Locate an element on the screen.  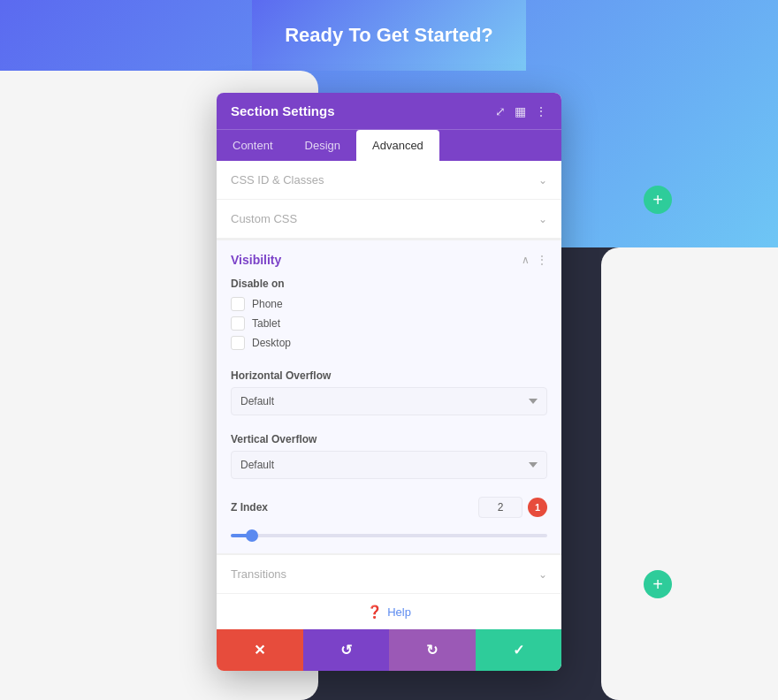
more-icon: ⋮ is located at coordinates (541, 111).